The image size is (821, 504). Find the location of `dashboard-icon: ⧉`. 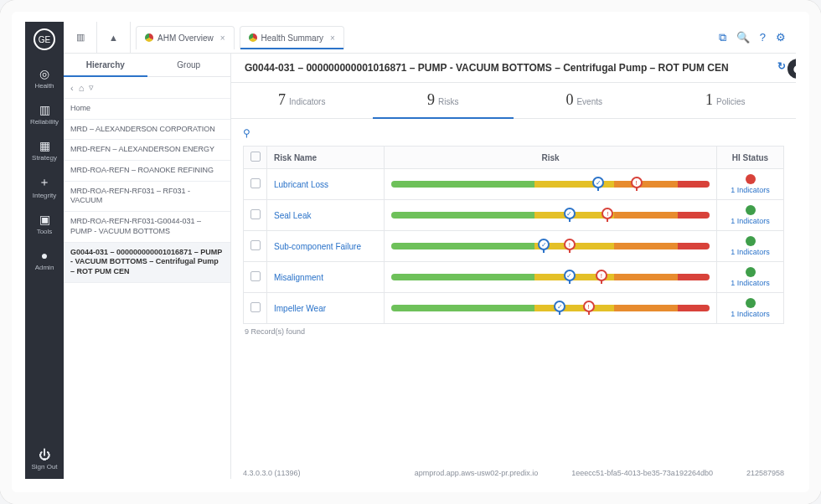

dashboard-icon: ⧉ is located at coordinates (722, 38).